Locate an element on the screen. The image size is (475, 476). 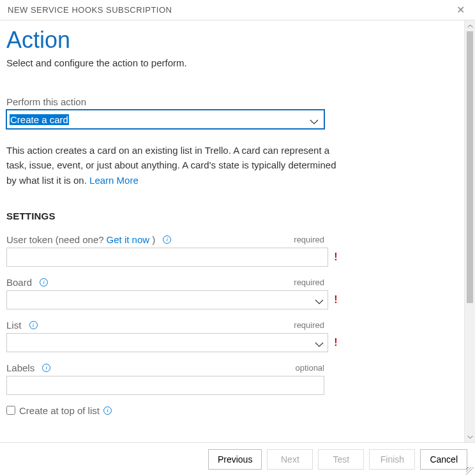
labels-label: Labels is located at coordinates (20, 368).